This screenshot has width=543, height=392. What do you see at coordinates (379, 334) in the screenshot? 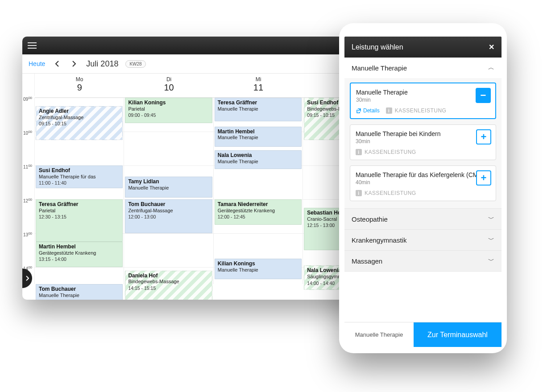
I see `summary-label: Manuelle Therapie` at bounding box center [379, 334].